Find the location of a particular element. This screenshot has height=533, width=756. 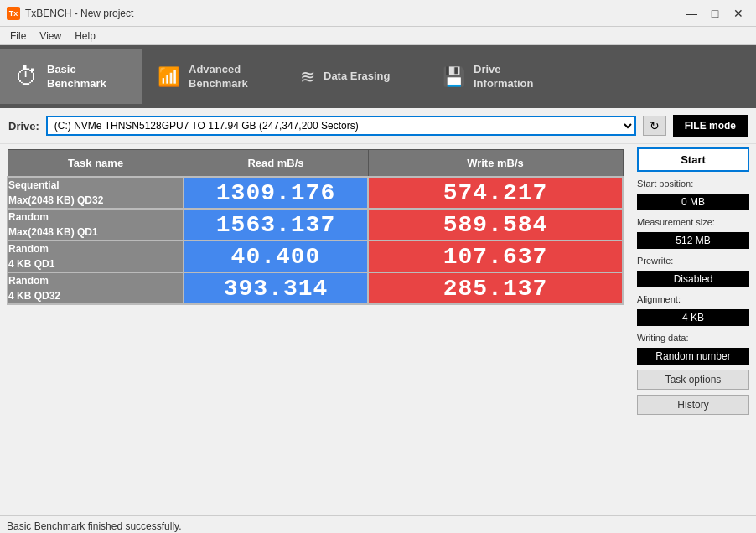

basic-benchmark-icon: ⏱ is located at coordinates (27, 77).